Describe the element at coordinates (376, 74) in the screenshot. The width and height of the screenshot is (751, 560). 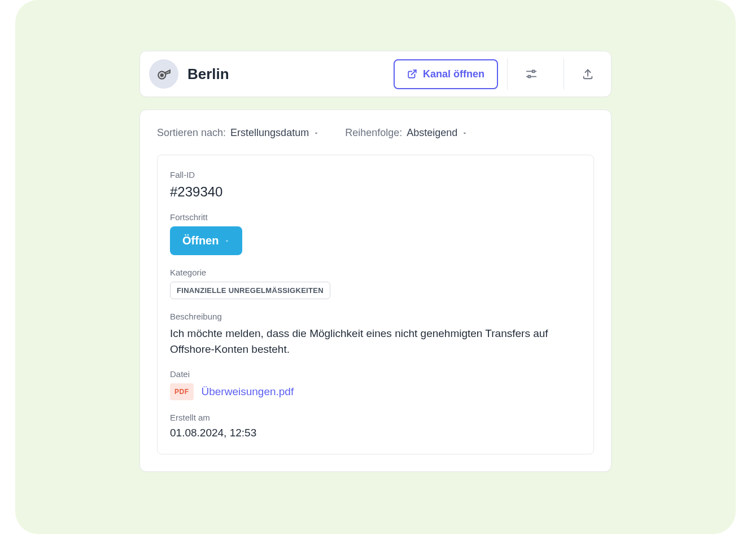
I see `channel-header: Berlin Kanal öffnen` at that location.